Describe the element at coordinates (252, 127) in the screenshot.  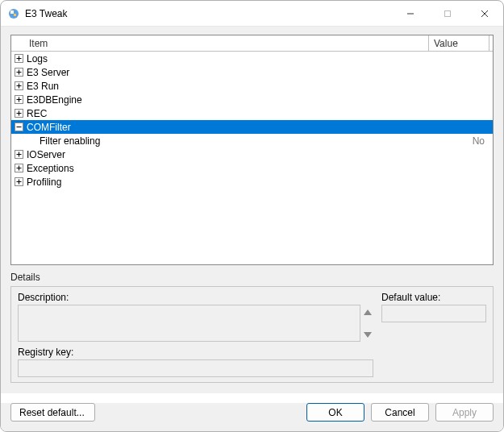
I see `tree-row: COMFilter` at that location.